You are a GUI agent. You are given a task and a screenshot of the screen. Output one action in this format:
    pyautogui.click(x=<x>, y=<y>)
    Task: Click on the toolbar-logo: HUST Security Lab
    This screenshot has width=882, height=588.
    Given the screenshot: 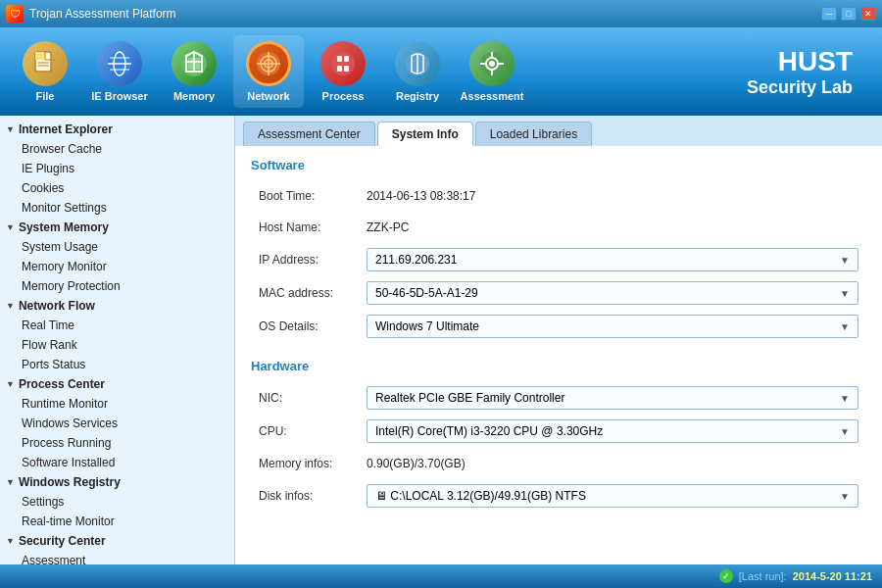 What is the action you would take?
    pyautogui.click(x=809, y=73)
    